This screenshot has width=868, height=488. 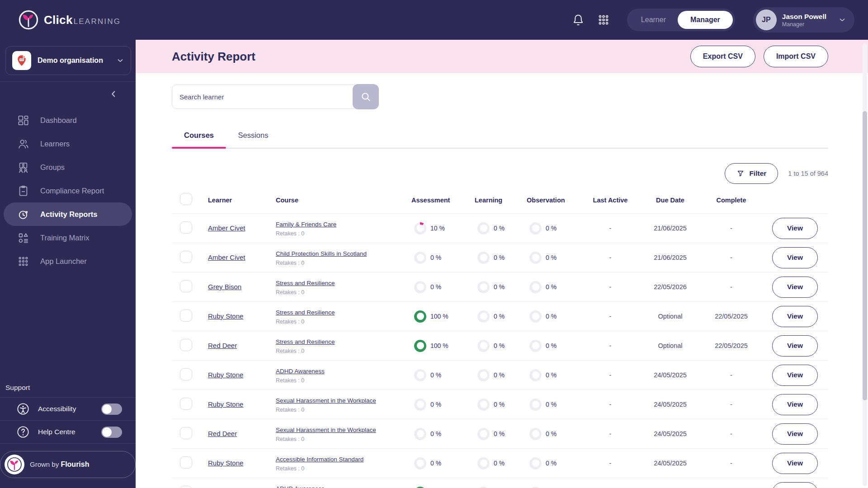 I want to click on export-csv-button: Export CSV, so click(x=723, y=56).